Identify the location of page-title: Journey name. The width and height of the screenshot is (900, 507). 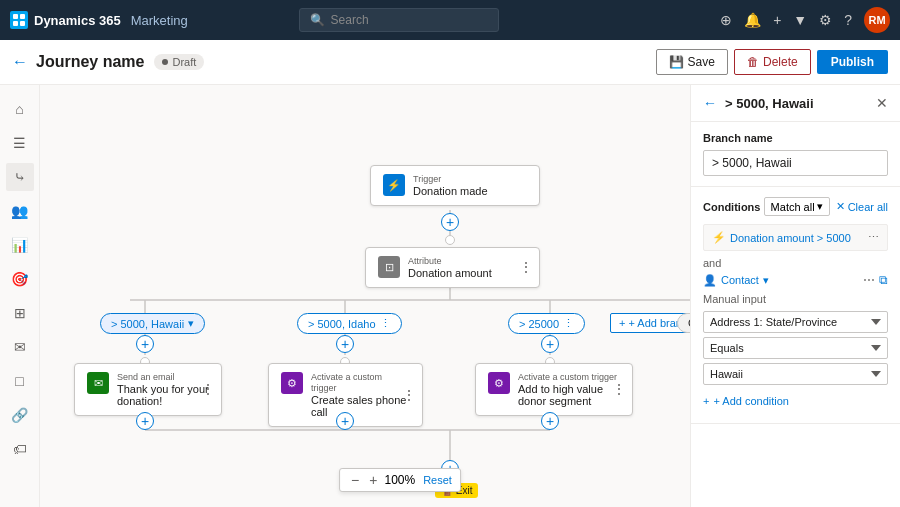
(90, 62).